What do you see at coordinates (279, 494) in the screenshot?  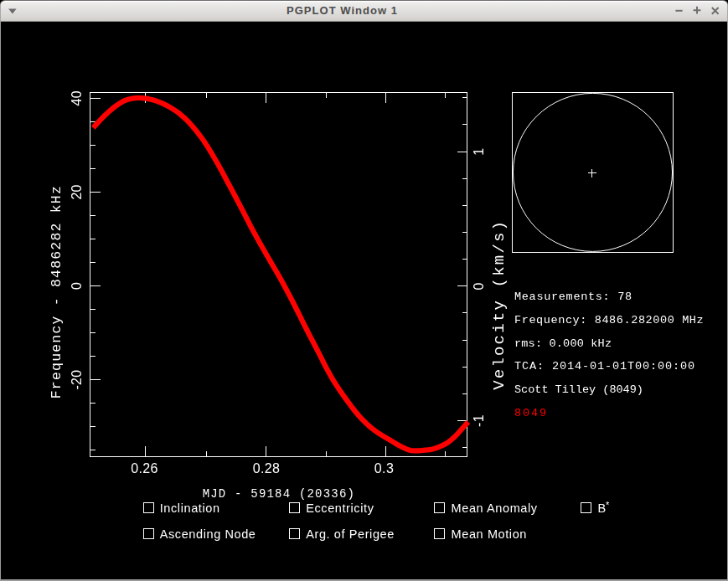 I see `svg-text: MJD - 59184 (20336)` at bounding box center [279, 494].